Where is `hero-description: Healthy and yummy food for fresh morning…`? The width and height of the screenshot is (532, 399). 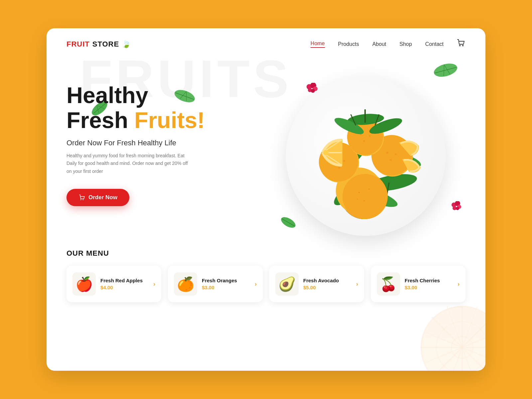 hero-description: Healthy and yummy food for fresh morning… is located at coordinates (130, 164).